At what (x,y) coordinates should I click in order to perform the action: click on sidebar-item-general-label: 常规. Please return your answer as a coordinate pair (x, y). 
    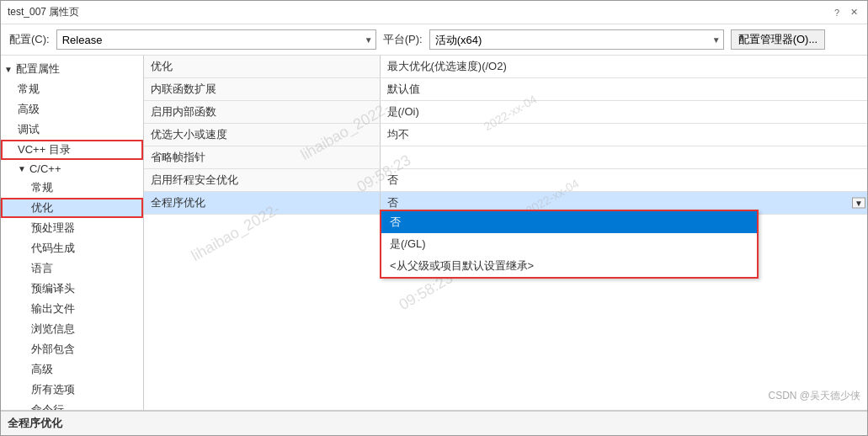
    Looking at the image, I should click on (29, 89).